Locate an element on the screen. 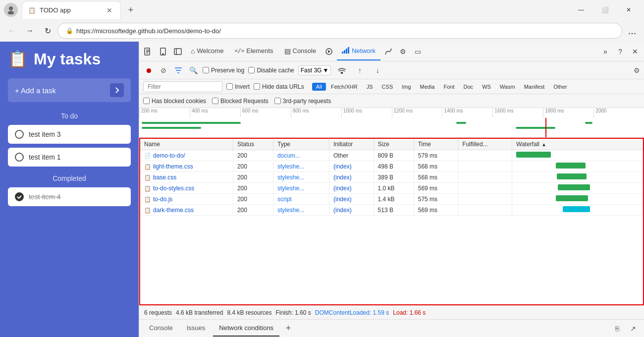  upload-icon: ↑ is located at coordinates (360, 70).